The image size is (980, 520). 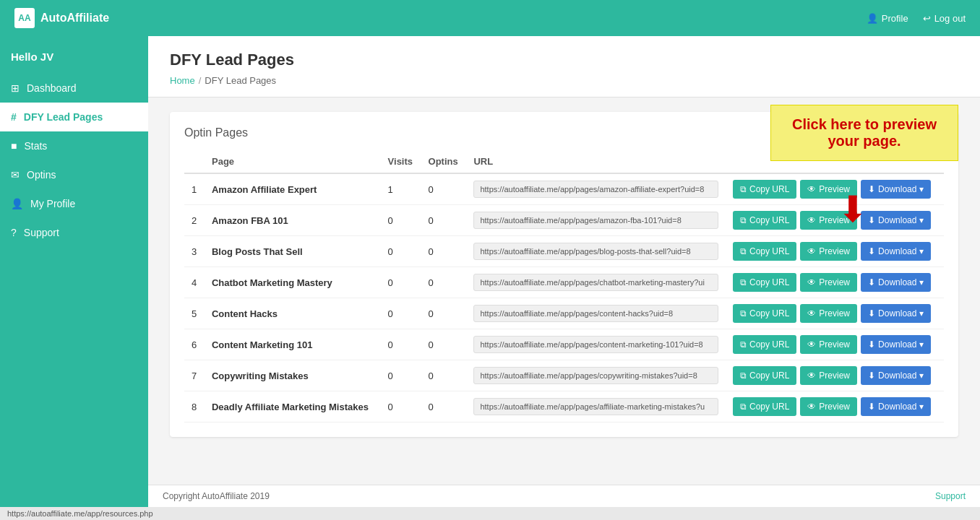 What do you see at coordinates (240, 81) in the screenshot?
I see `breadcrumb-current: DFY Lead Pages` at bounding box center [240, 81].